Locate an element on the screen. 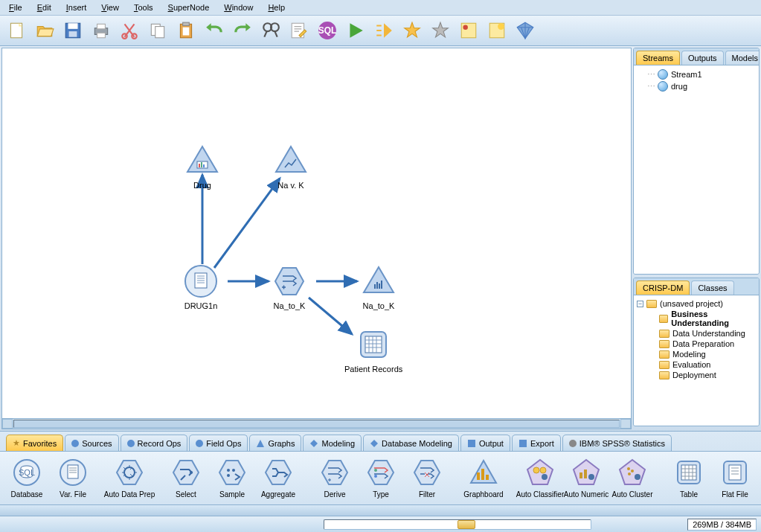 The image size is (761, 532). palette-node: Sample is located at coordinates (232, 478).